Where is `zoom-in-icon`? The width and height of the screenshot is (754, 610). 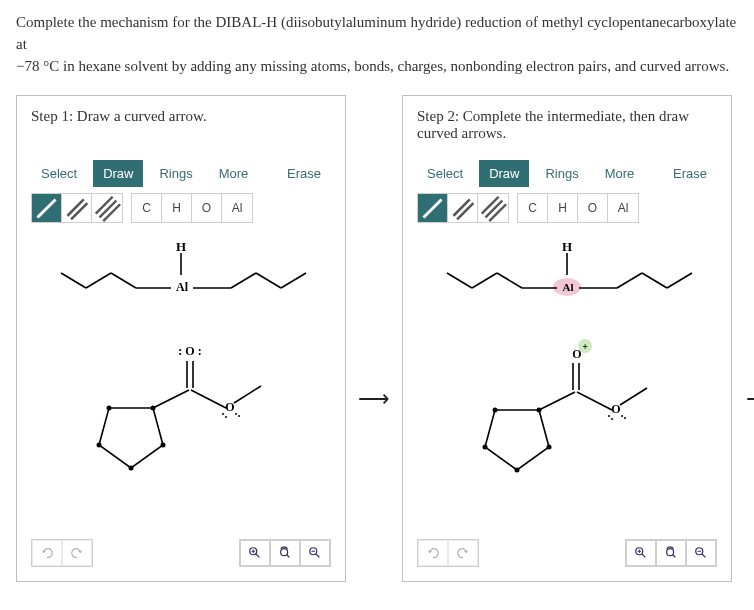
zoom-in-icon is located at coordinates (255, 553).